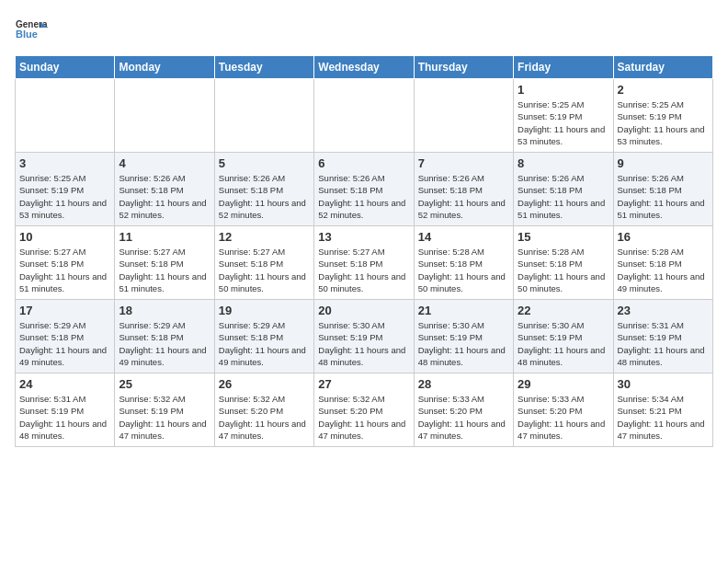 The height and width of the screenshot is (563, 728). What do you see at coordinates (563, 190) in the screenshot?
I see `calendar-cell: 8Sunrise: 5:26 AM Sunset: 5:18 PM Daylig…` at bounding box center [563, 190].